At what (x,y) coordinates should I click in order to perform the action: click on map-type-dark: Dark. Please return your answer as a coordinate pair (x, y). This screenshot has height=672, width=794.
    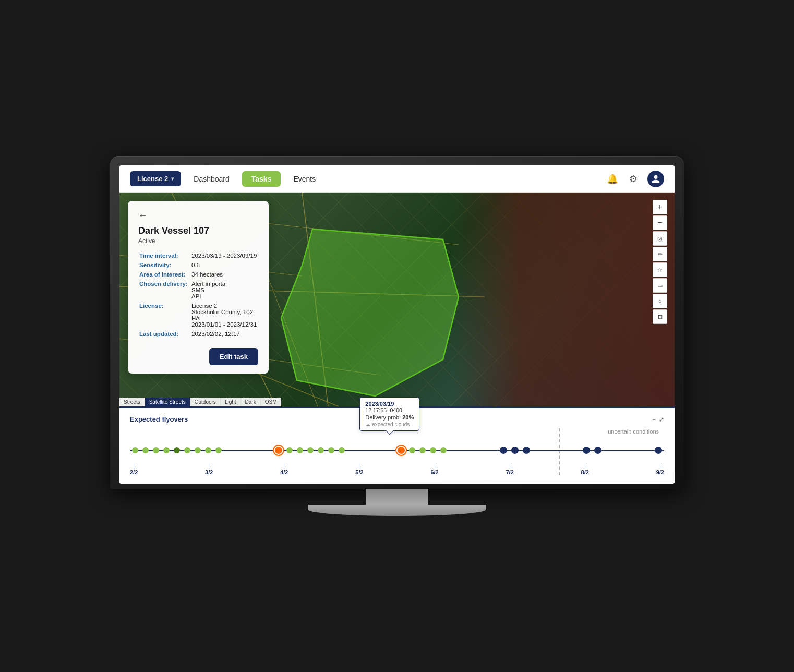
    Looking at the image, I should click on (251, 402).